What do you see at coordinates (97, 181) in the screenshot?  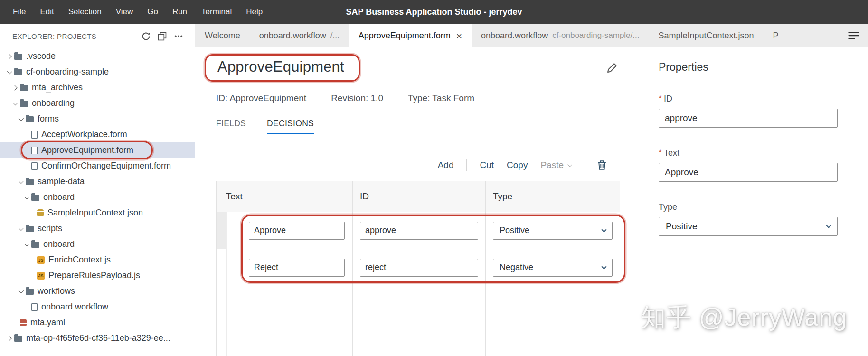 I see `tree-item-sample-data: sample-data` at bounding box center [97, 181].